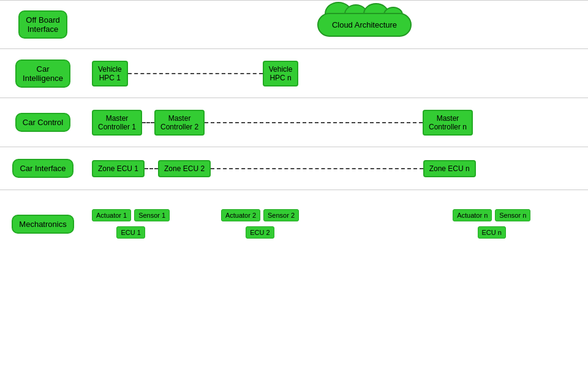 The height and width of the screenshot is (368, 588). What do you see at coordinates (43, 224) in the screenshot?
I see `mechatronics-label-col: Mechatronics` at bounding box center [43, 224].